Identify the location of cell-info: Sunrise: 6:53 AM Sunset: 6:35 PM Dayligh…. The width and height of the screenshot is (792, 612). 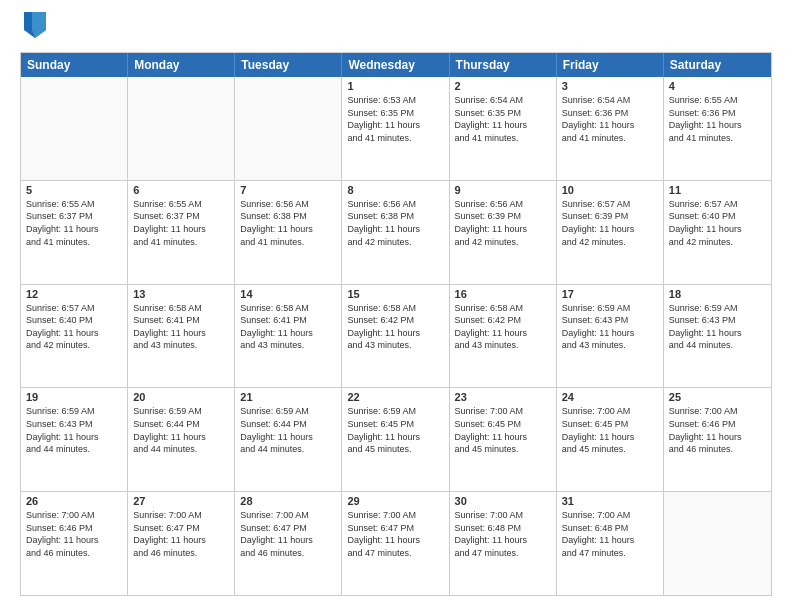
(395, 119).